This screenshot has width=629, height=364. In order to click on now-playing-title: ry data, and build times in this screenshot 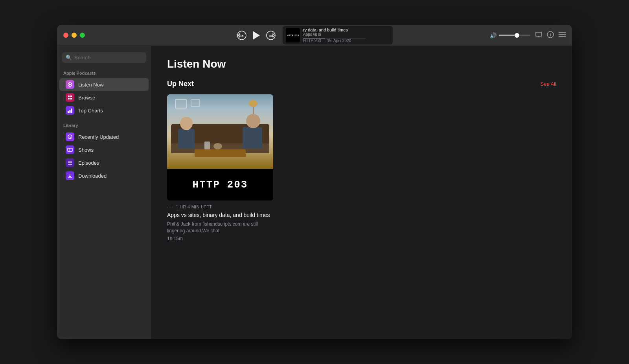, I will do `click(335, 30)`.